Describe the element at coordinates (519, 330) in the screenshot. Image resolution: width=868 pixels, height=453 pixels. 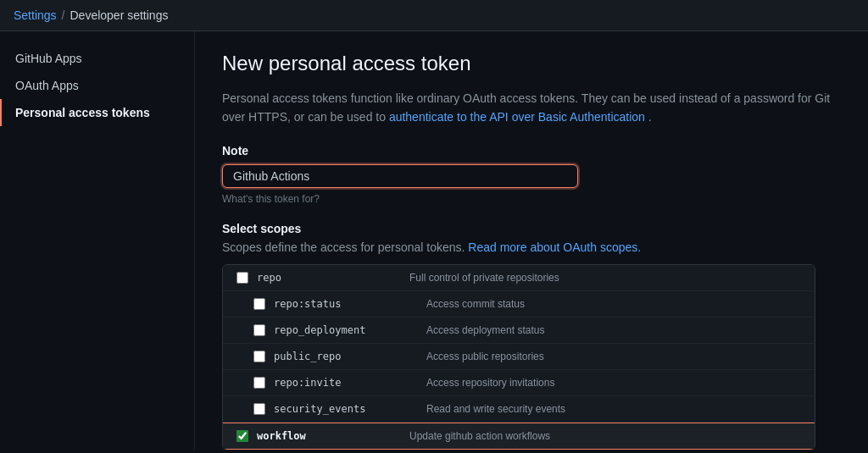
I see `scope-row-repo-deployment: repo_deployment Access deployment status` at that location.